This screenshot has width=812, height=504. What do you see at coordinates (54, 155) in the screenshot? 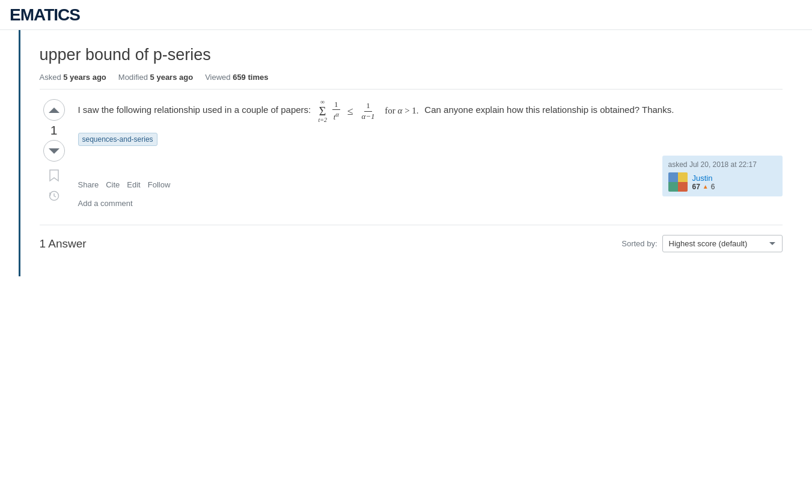
I see `vote-cell: 1` at bounding box center [54, 155].